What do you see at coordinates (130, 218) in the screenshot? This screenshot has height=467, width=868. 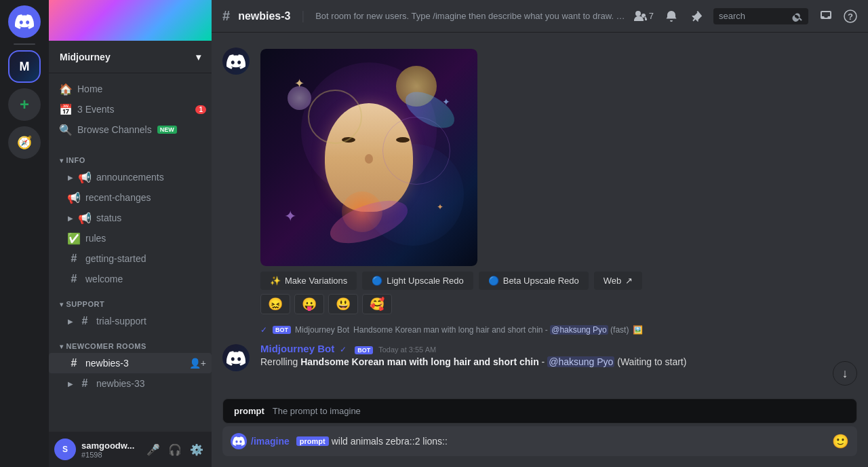 I see `sidebar-item-status: ▶ 📢 status` at bounding box center [130, 218].